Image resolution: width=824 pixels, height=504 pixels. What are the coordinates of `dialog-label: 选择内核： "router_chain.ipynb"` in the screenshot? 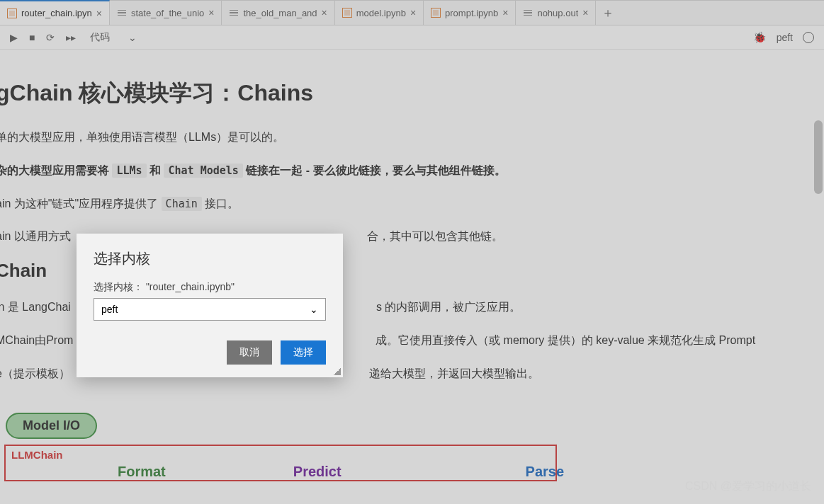 It's located at (210, 287).